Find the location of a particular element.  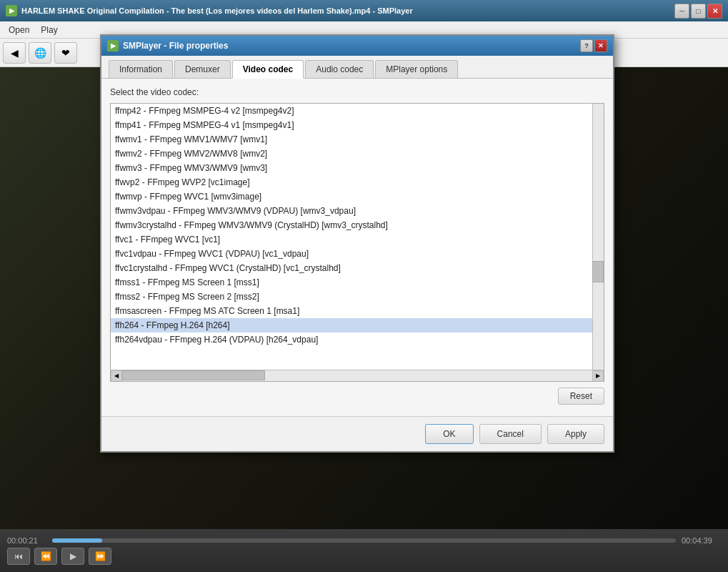

codec-item: ffvc1crystalhd - FFmpeg WVC1 (CrystalHD)… is located at coordinates (357, 268).